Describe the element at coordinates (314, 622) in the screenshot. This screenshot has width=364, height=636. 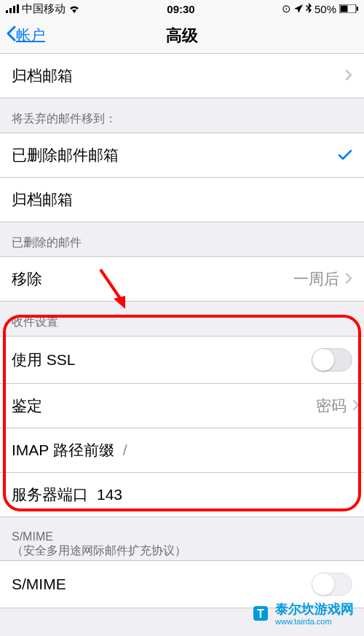
I see `watermark-url: www.tairda.com` at that location.